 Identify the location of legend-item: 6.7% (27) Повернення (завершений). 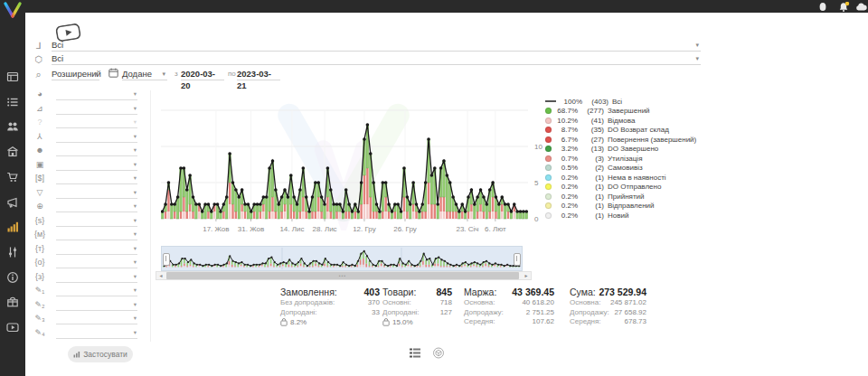
(629, 139).